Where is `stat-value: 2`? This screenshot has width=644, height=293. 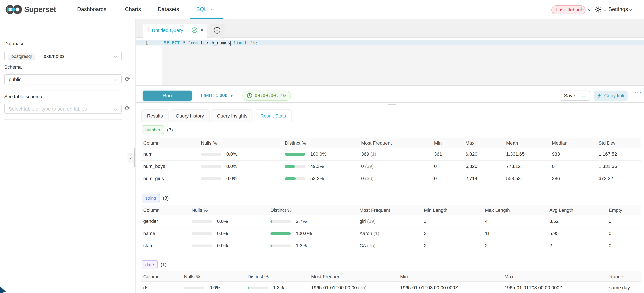
stat-value: 2 is located at coordinates (425, 246).